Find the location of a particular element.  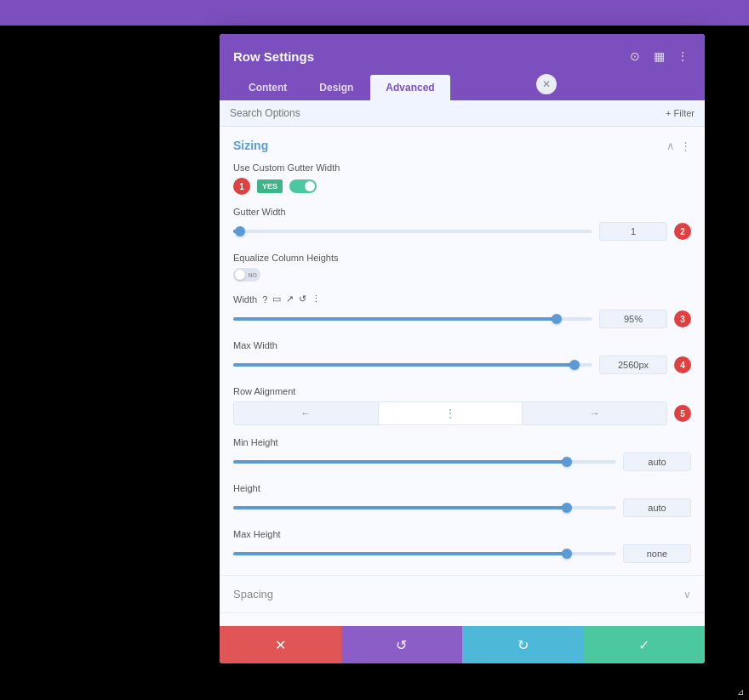

equalize-label: Equalize Column Heights is located at coordinates (462, 258).